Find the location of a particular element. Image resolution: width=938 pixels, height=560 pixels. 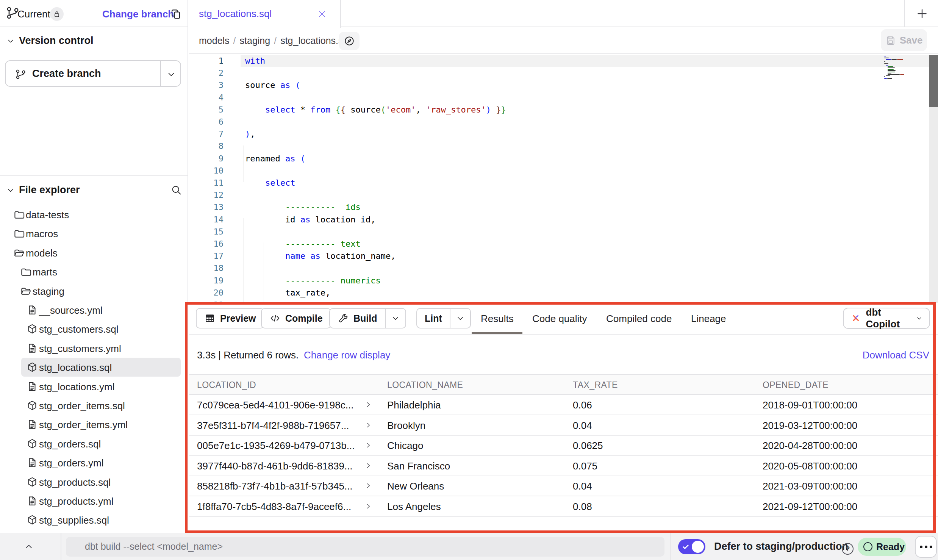

change-branch-link: Change branch is located at coordinates (138, 14).